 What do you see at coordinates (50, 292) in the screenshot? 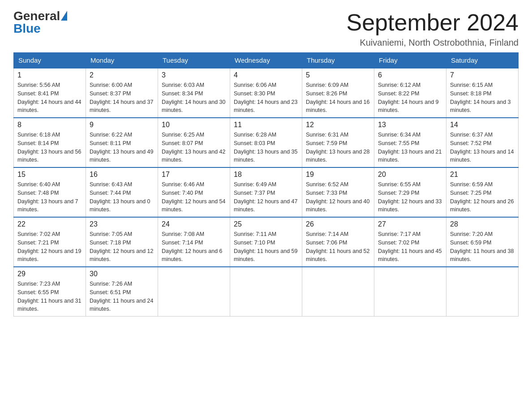
I see `calendar-cell: 29 Sunrise: 7:23 AM Sunset: 6:55 PM Dayl…` at bounding box center [50, 292].